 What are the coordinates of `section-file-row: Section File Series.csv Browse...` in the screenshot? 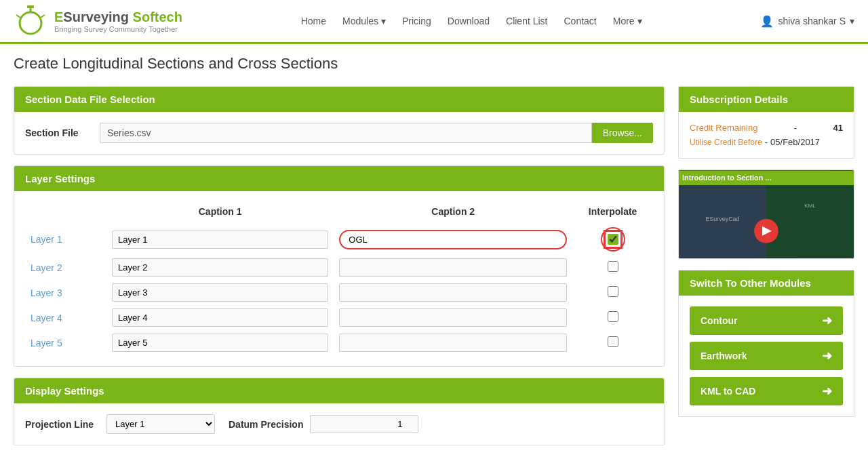 It's located at (339, 133).